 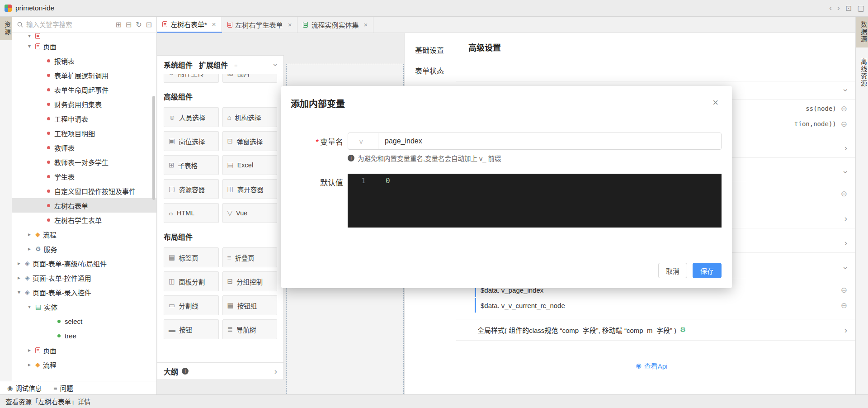 What do you see at coordinates (84, 133) in the screenshot?
I see `tree-item: 工程项目明细` at bounding box center [84, 133].